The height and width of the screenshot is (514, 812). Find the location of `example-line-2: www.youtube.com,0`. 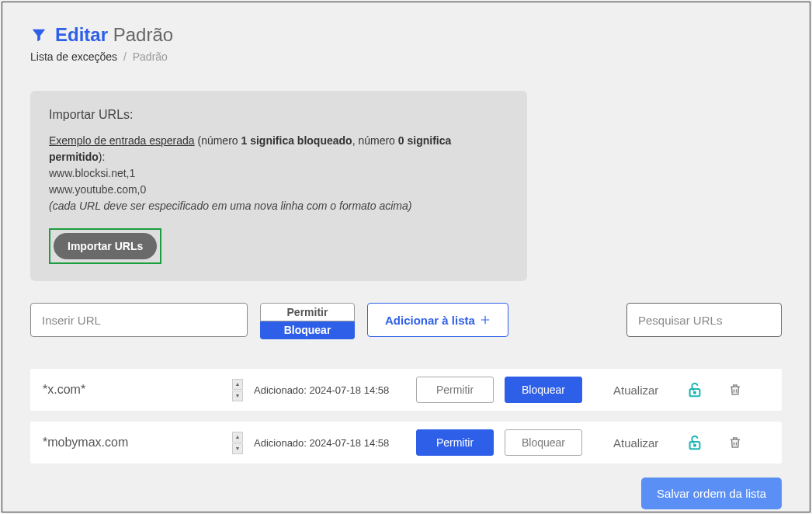

example-line-2: www.youtube.com,0 is located at coordinates (279, 189).